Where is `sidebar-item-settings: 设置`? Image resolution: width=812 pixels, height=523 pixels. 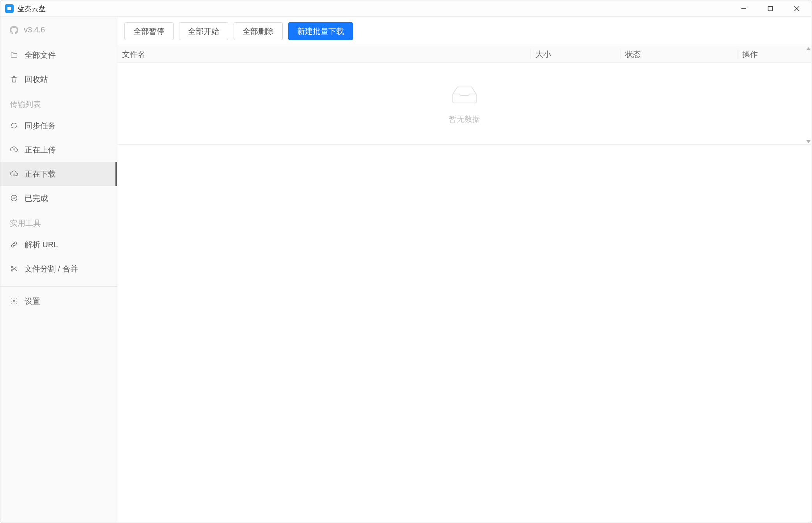
sidebar-item-settings: 设置 is located at coordinates (59, 301).